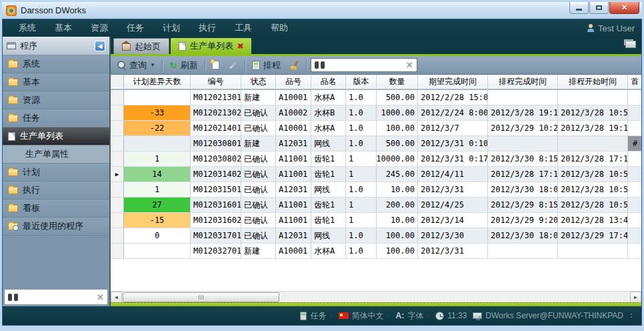 The width and height of the screenshot is (644, 331). What do you see at coordinates (636, 298) in the screenshot?
I see `scroll-right-icon: ▶` at bounding box center [636, 298].